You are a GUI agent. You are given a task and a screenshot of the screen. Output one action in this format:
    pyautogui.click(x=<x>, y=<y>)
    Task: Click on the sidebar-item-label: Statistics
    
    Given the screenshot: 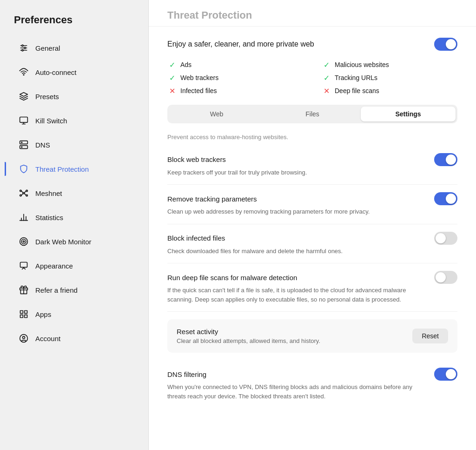 What is the action you would take?
    pyautogui.click(x=49, y=218)
    